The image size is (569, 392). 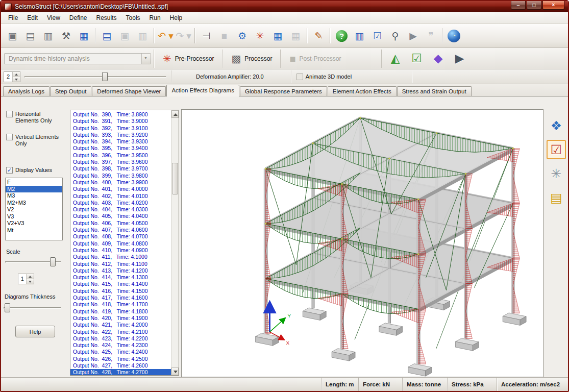 What do you see at coordinates (120, 345) in the screenshot?
I see `output-step-row: Output No. 424, Time: 4.2300` at bounding box center [120, 345].